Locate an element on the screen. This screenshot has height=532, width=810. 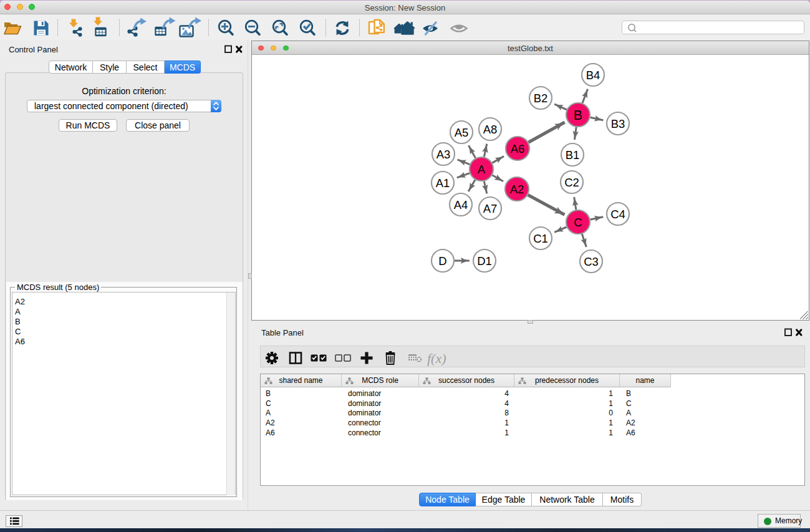
svg-text: B2 is located at coordinates (541, 99).